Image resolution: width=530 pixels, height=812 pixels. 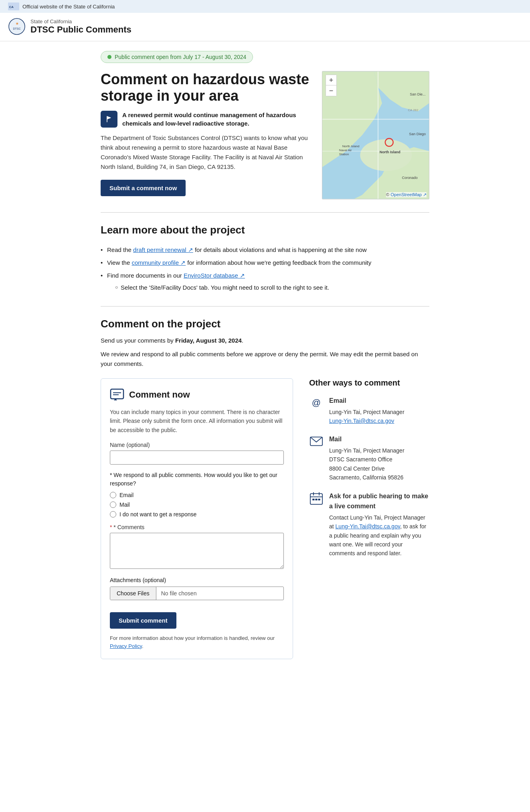 What do you see at coordinates (197, 479) in the screenshot?
I see `response-label: * We respond to all public comments. How…` at bounding box center [197, 479].